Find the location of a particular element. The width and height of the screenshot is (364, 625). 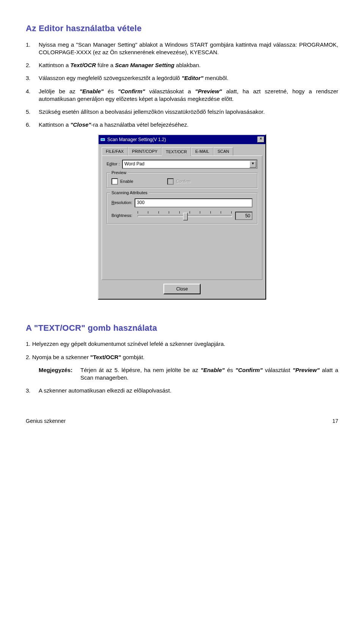

checkbox-label: Enable is located at coordinates (127, 181).